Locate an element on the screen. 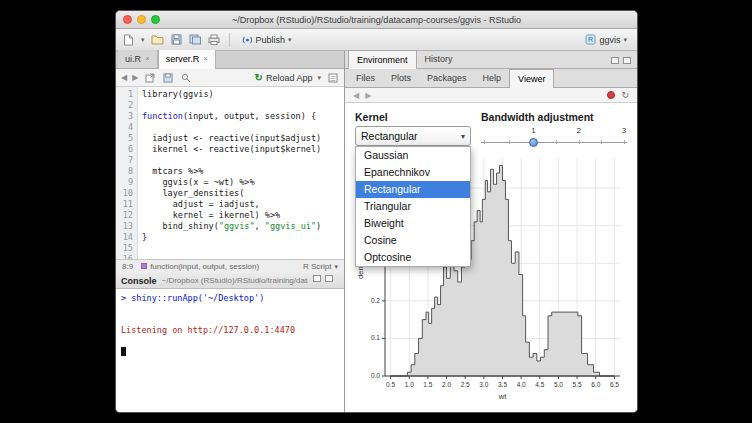 The height and width of the screenshot is (423, 752). print-icon is located at coordinates (214, 40).